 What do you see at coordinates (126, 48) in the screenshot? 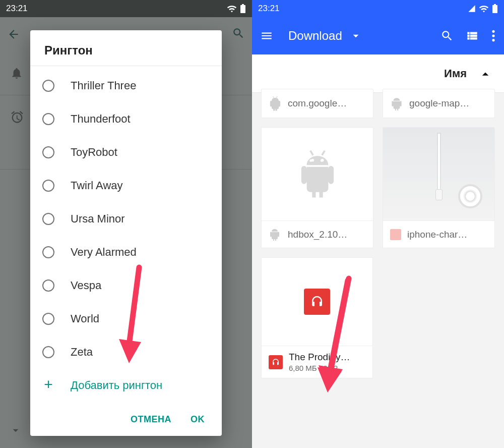
I see `dialog-title: Рингтон` at bounding box center [126, 48].